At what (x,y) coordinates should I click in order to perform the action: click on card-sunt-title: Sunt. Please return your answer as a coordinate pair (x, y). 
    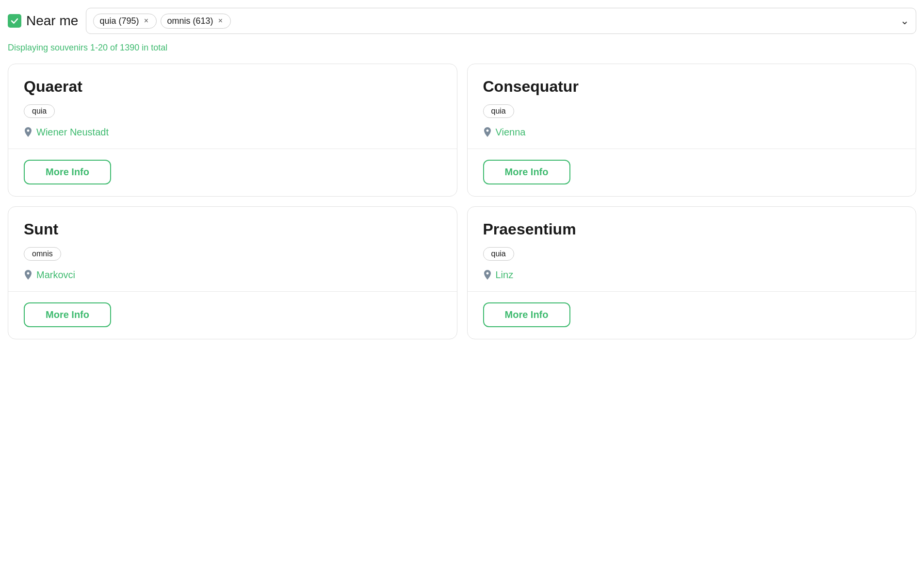
    Looking at the image, I should click on (233, 229).